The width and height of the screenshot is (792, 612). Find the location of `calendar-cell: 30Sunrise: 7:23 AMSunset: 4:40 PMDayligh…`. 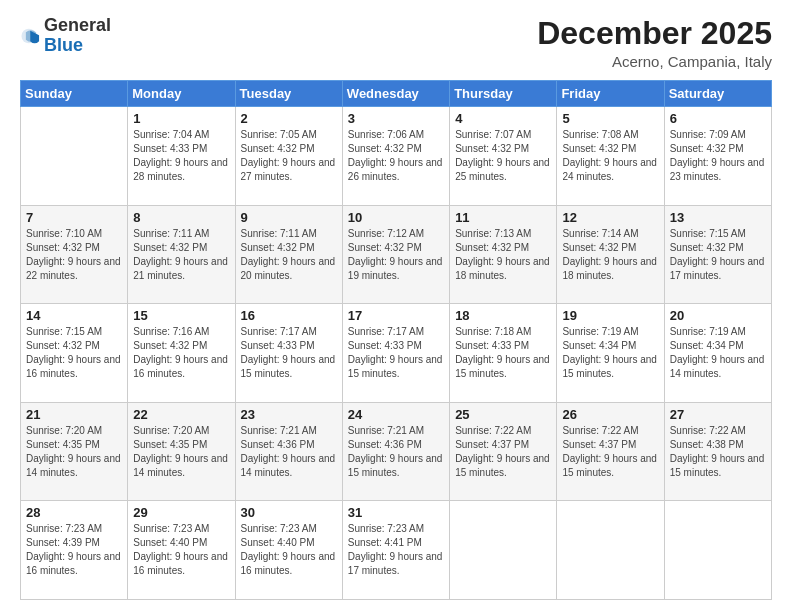

calendar-cell: 30Sunrise: 7:23 AMSunset: 4:40 PMDayligh… is located at coordinates (288, 550).